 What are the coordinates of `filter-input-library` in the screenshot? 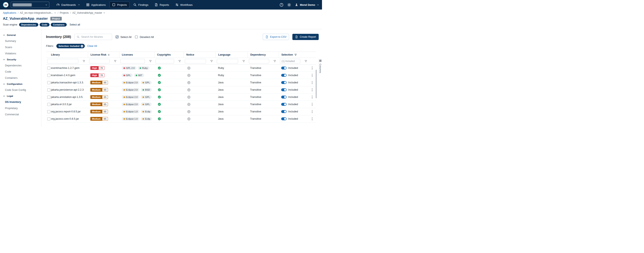 It's located at (63, 61).